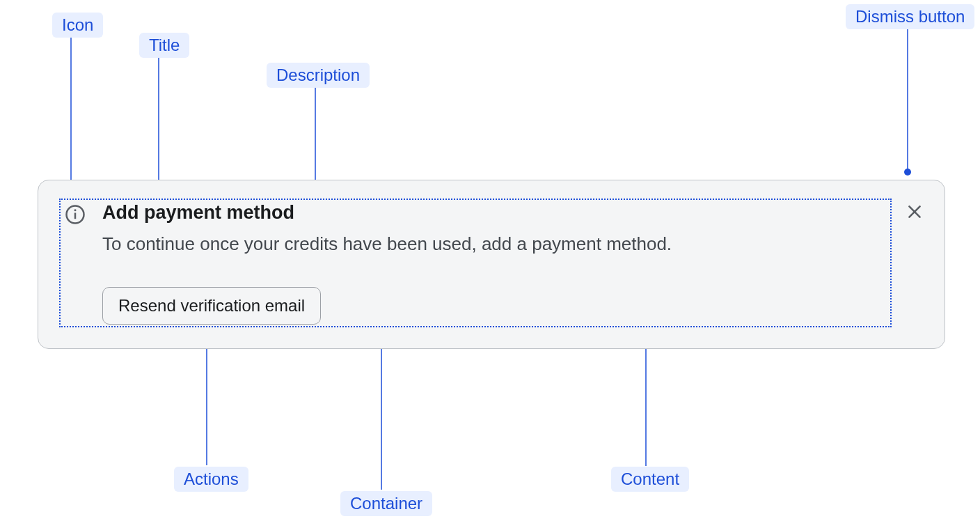  What do you see at coordinates (386, 504) in the screenshot?
I see `annotation-label-container: Container` at bounding box center [386, 504].